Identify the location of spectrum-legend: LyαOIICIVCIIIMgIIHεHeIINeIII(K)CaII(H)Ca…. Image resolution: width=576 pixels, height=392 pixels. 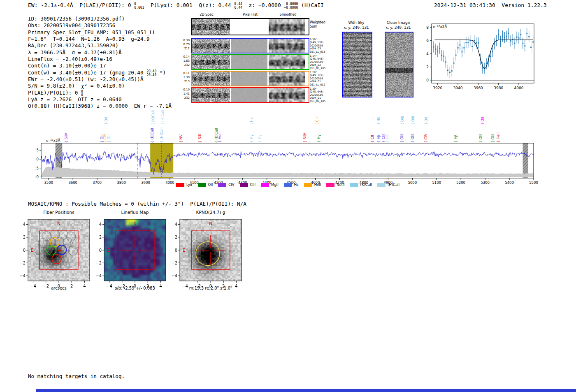
(288, 185).